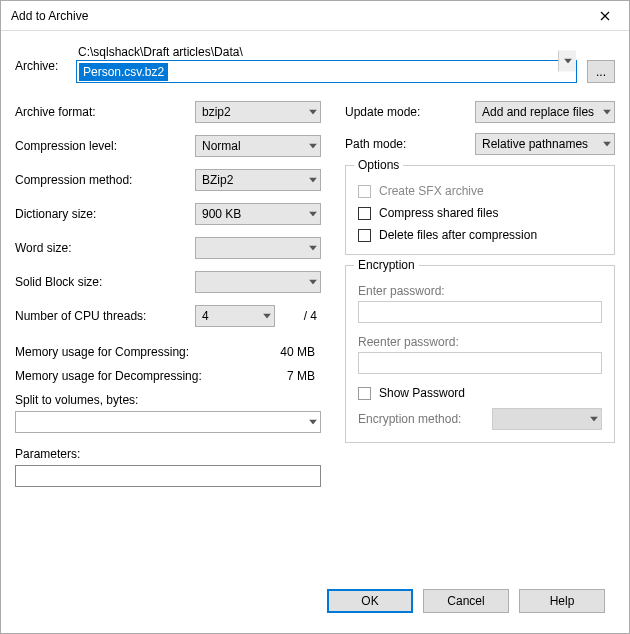 The image size is (630, 634). I want to click on threads-label: Number of CPU threads:, so click(105, 316).